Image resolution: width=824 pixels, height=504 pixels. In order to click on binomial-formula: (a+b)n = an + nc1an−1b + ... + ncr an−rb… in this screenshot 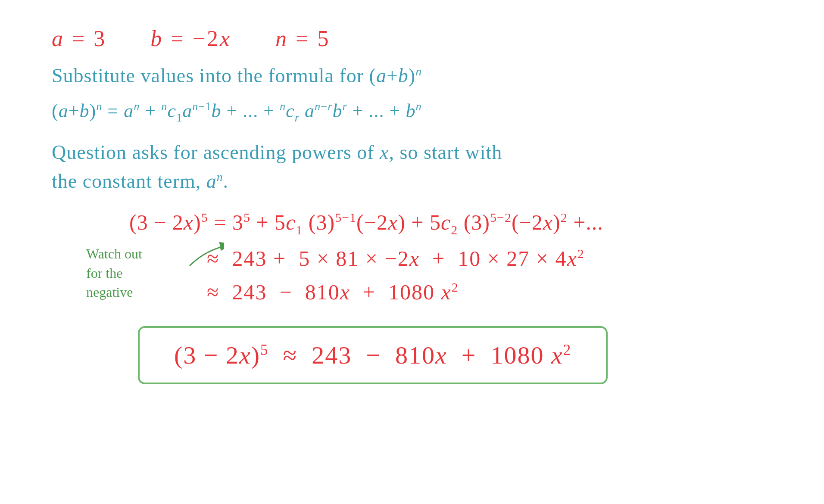, I will do `click(412, 112)`.